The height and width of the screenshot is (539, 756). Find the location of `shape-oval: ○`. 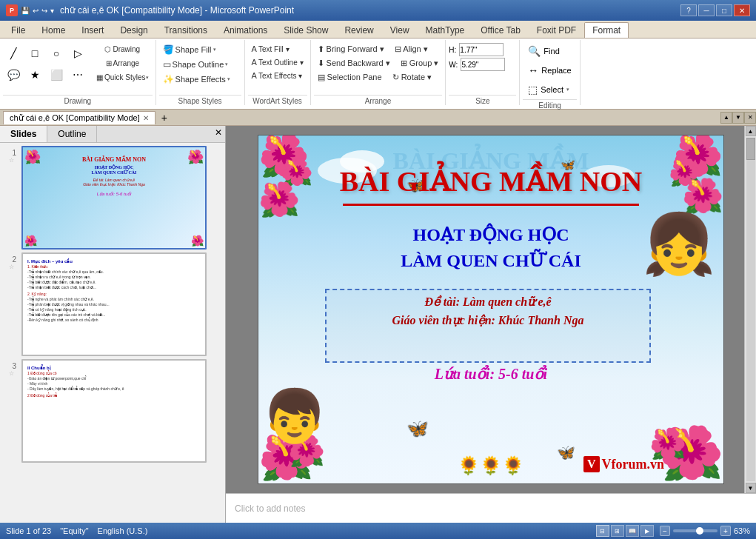

shape-oval: ○ is located at coordinates (56, 53).